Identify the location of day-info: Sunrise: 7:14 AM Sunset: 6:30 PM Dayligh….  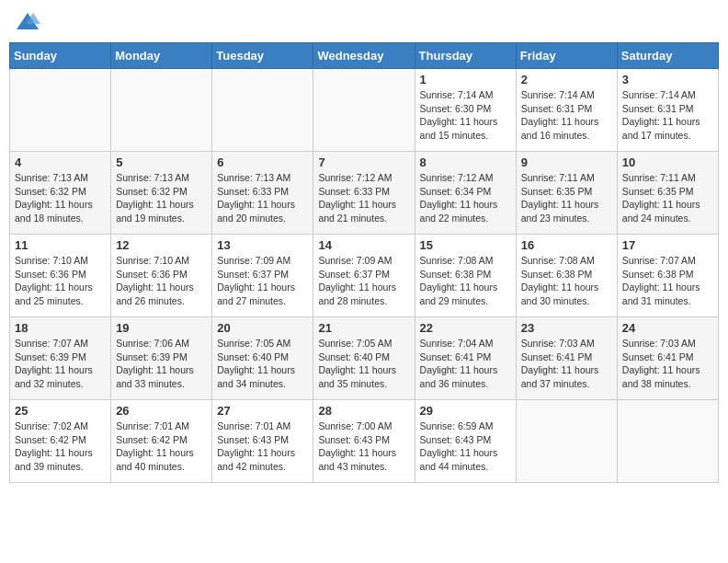
(465, 116).